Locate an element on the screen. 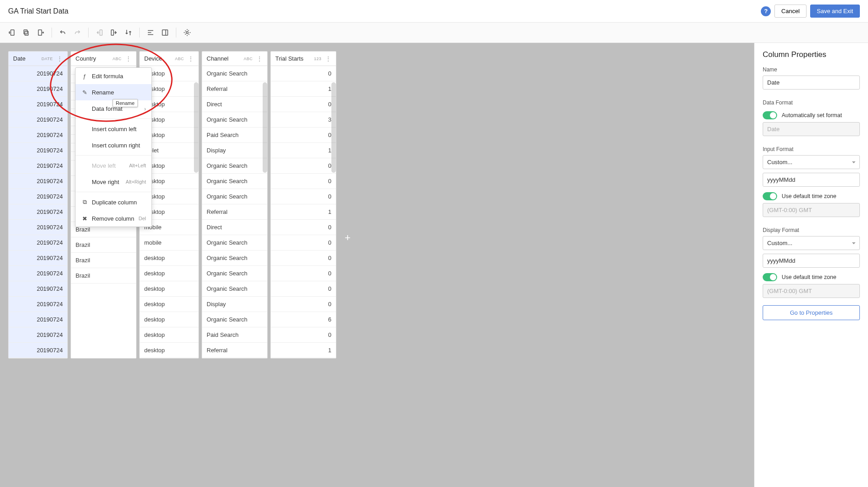 This screenshot has width=868, height=487. input-pattern-input is located at coordinates (811, 180).